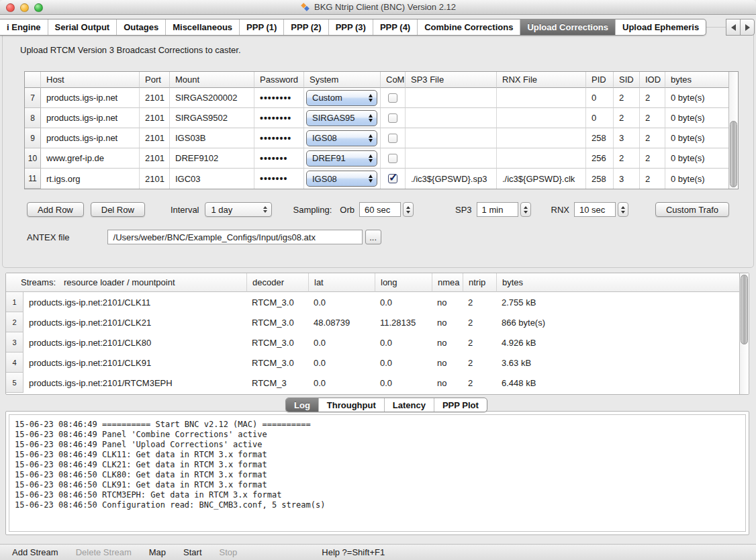 The image size is (756, 560). Describe the element at coordinates (498, 209) in the screenshot. I see `sp3-sampling-input: 1 min` at that location.